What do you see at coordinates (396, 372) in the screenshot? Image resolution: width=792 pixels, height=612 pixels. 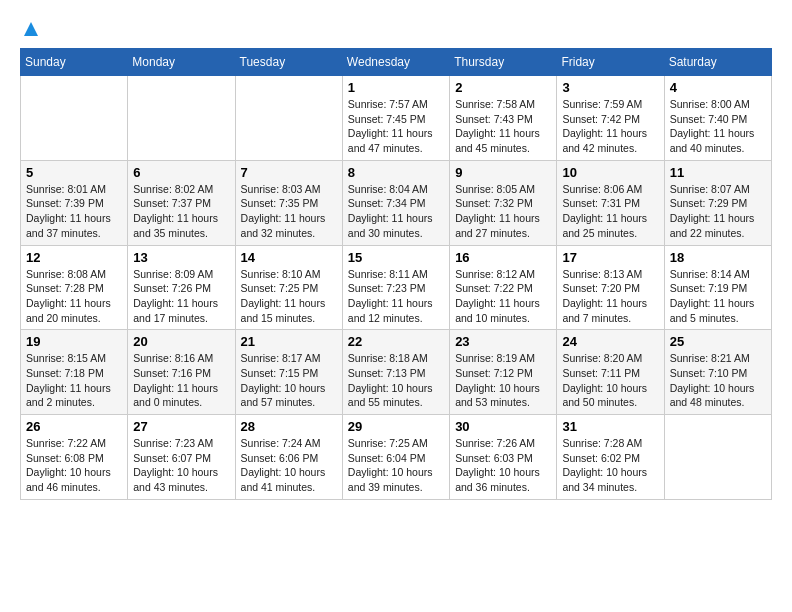 I see `week-row-4: 19Sunrise: 8:15 AM Sunset: 7:18 PM Dayli…` at bounding box center [396, 372].